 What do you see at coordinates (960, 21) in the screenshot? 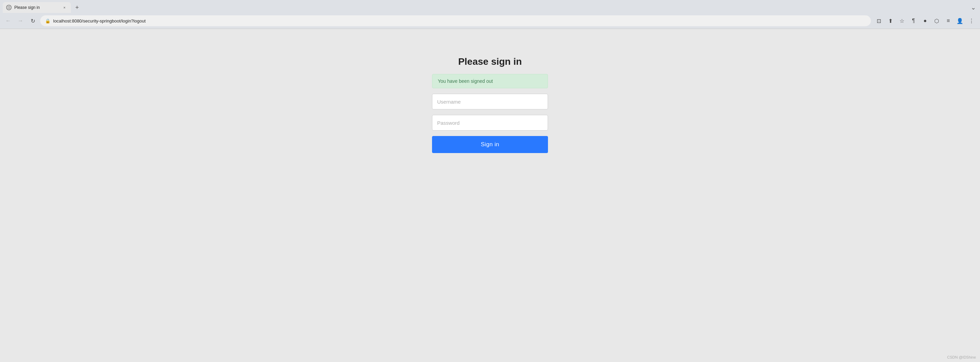
I see `avatar-button: 👤` at bounding box center [960, 21].